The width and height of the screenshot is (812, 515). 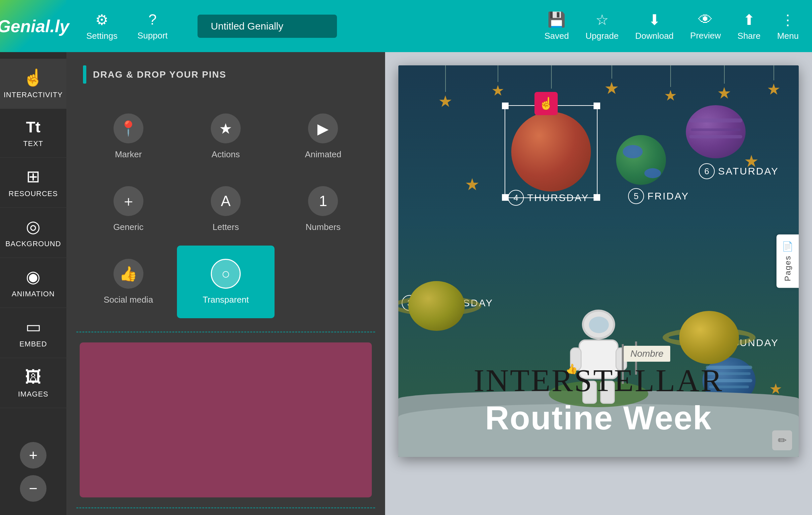 I want to click on pin-numbers: 1 Numbers, so click(x=323, y=209).